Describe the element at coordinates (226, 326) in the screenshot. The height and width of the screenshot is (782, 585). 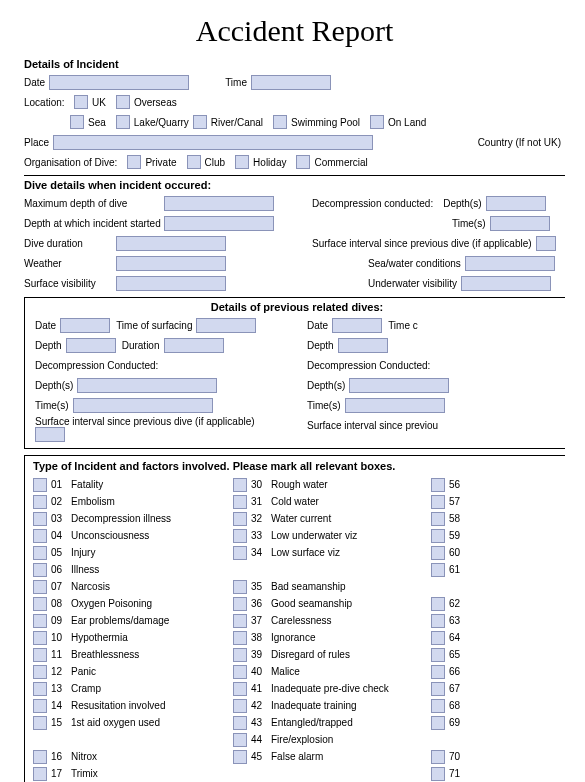
I see `prev1-timesurf-input` at that location.